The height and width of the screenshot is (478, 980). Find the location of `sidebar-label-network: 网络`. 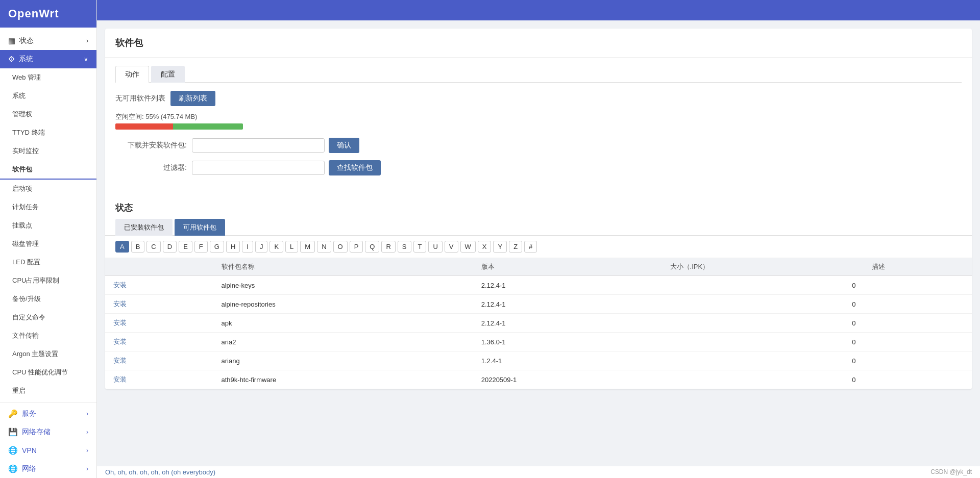

sidebar-label-network: 网络 is located at coordinates (29, 469).